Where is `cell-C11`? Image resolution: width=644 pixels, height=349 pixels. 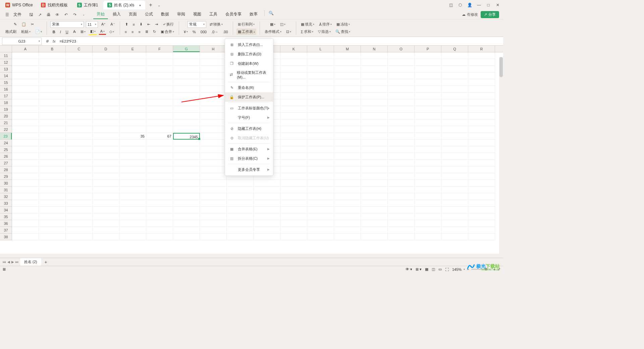 cell-C11 is located at coordinates (79, 56).